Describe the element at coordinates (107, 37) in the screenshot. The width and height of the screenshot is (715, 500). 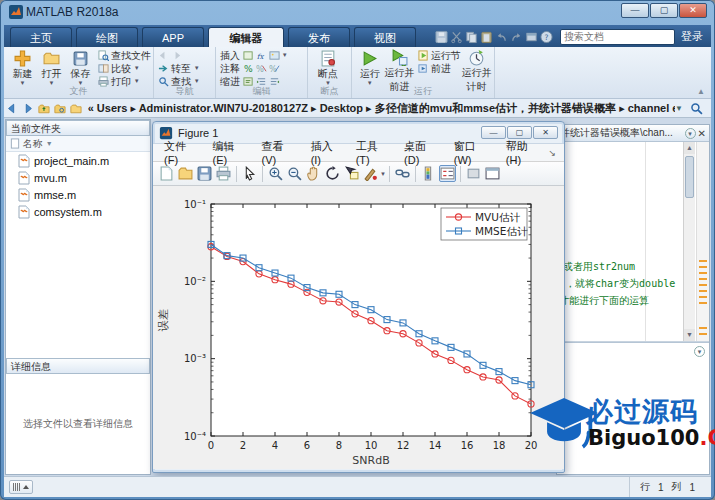
I see `tab-plots: 绘图` at that location.